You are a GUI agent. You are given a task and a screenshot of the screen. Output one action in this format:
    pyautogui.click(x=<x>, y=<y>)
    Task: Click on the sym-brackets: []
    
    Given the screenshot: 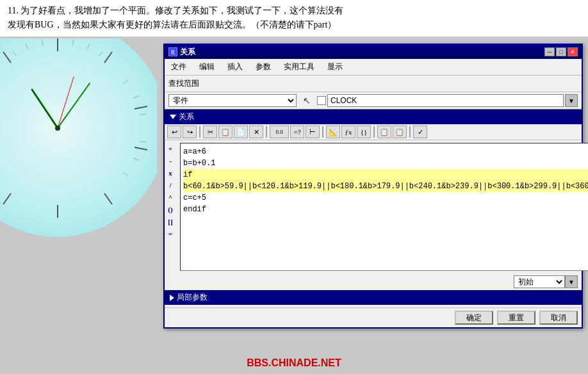 What is the action you would take?
    pyautogui.click(x=170, y=222)
    